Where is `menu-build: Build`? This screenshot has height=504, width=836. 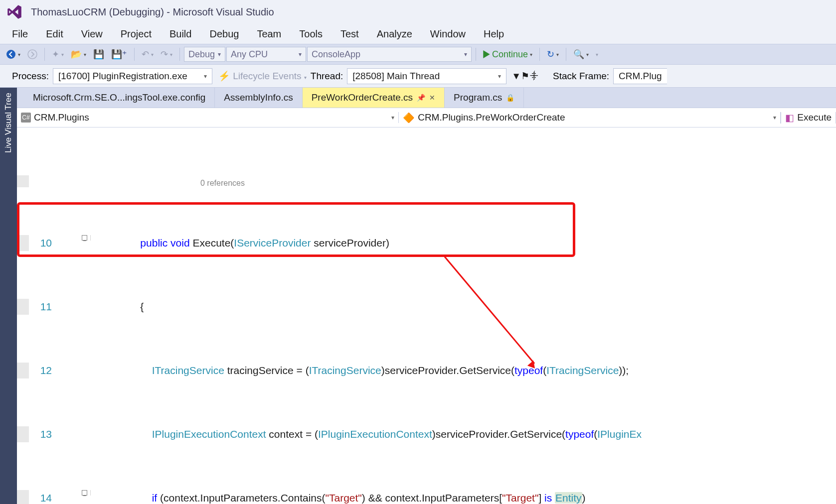 menu-build: Build is located at coordinates (180, 34).